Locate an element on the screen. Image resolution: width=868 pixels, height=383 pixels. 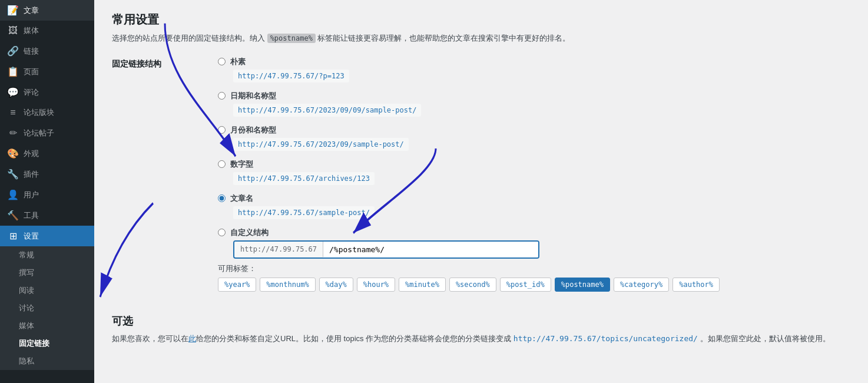
tag-minute: %minute% is located at coordinates (422, 285).